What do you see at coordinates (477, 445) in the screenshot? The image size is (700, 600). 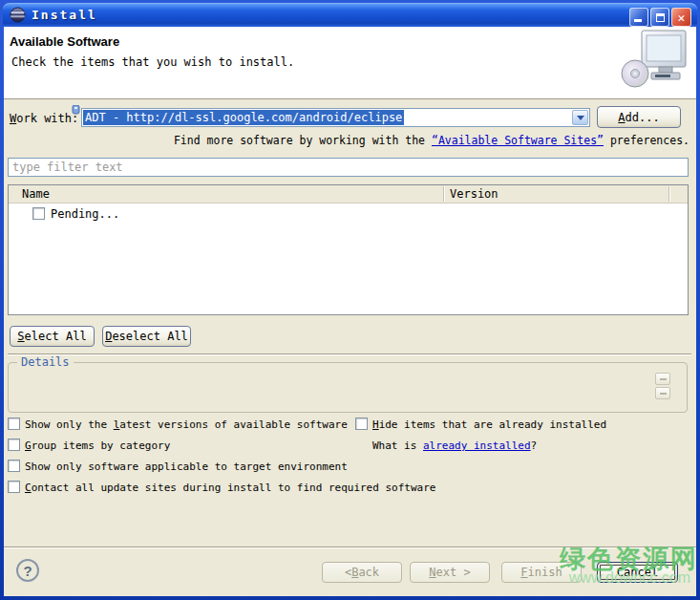 I see `already-installed-link: already installed` at bounding box center [477, 445].